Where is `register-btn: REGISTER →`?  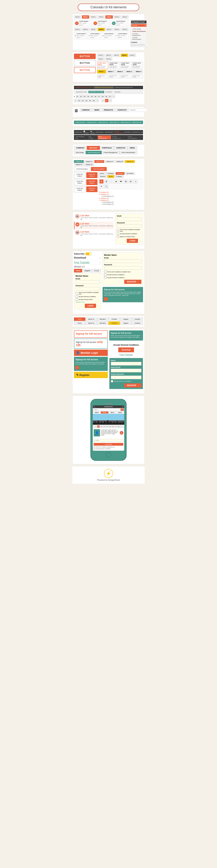 register-btn: REGISTER → is located at coordinates (133, 282).